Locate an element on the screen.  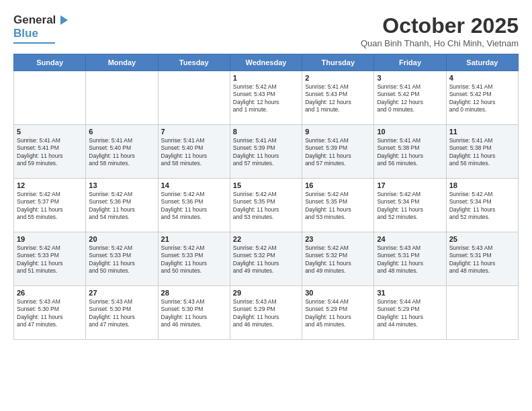
day-number: 16 is located at coordinates (338, 185).